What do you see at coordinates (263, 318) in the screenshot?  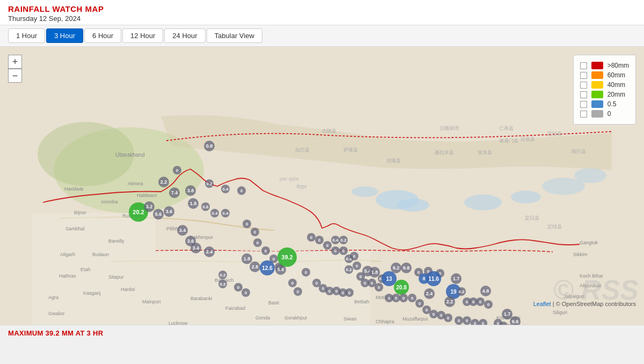 I see `svg-text: Gonda` at bounding box center [263, 318].